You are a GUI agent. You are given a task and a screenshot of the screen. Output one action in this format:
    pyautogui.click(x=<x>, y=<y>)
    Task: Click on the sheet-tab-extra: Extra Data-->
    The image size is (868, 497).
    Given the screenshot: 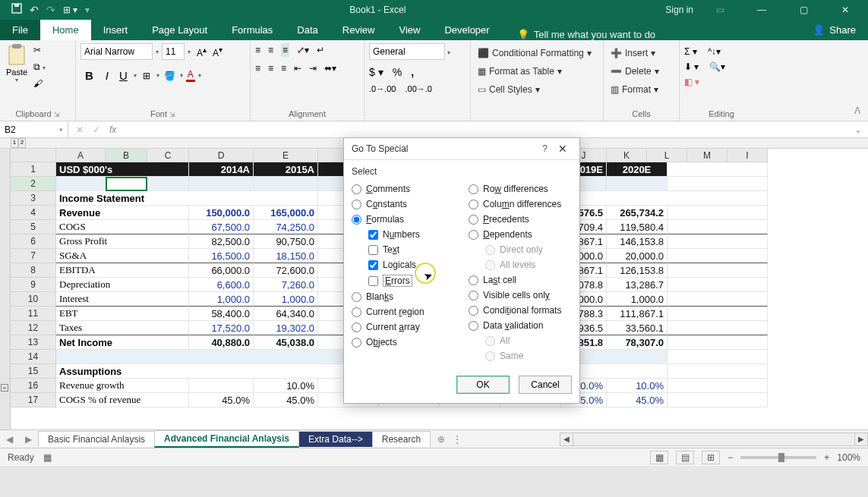 What is the action you would take?
    pyautogui.click(x=336, y=439)
    